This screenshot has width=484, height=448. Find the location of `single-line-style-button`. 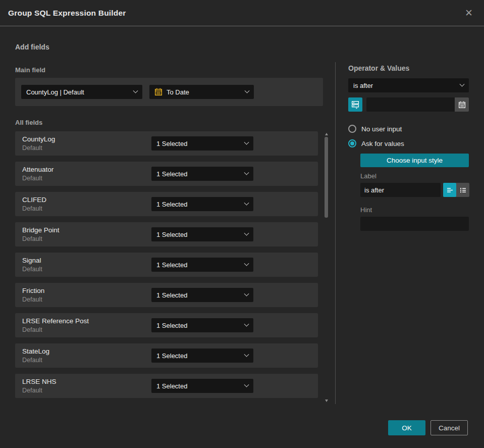

single-line-style-button is located at coordinates (450, 190).